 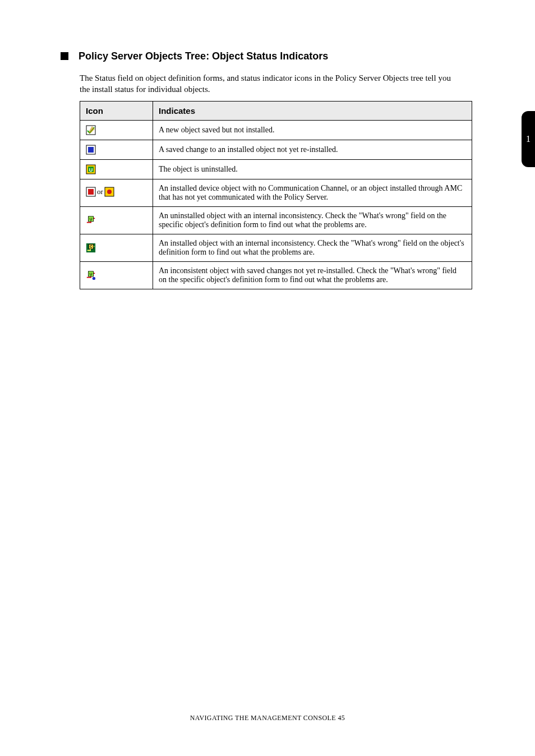 What do you see at coordinates (276, 169) in the screenshot?
I see `table-row: U The object is uninstalled.` at bounding box center [276, 169].